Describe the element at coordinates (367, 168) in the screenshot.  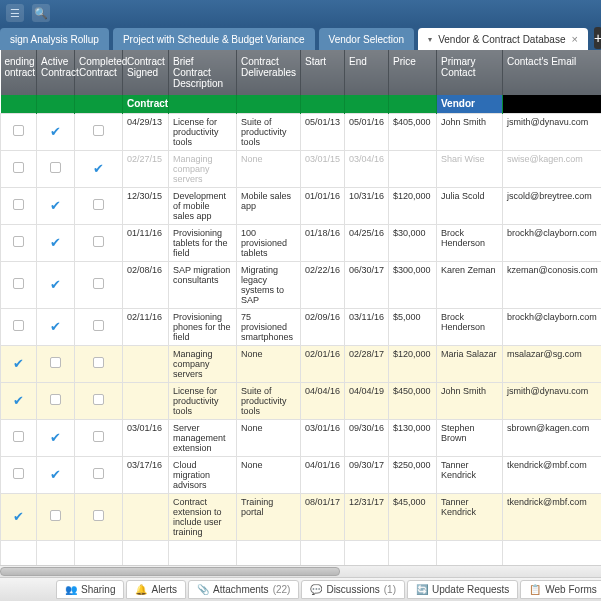
I see `cell-end: 03/04/16` at that location.